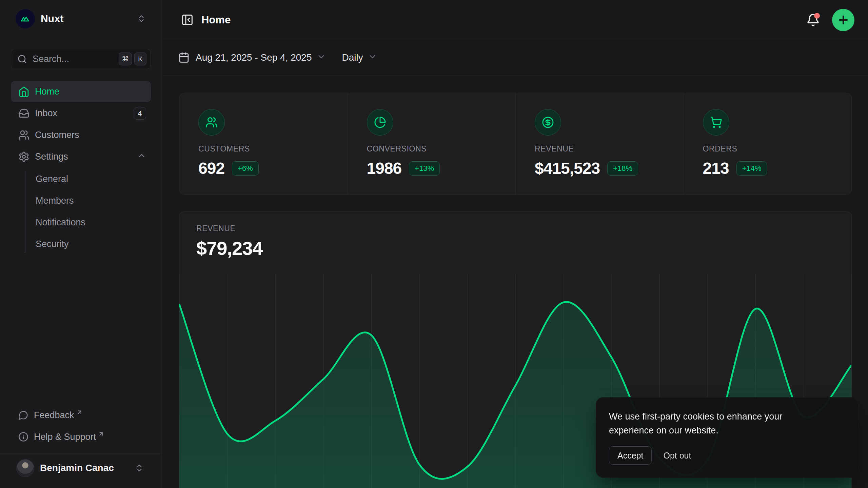 The image size is (868, 488). I want to click on stat-delta-badge: +18%, so click(623, 168).